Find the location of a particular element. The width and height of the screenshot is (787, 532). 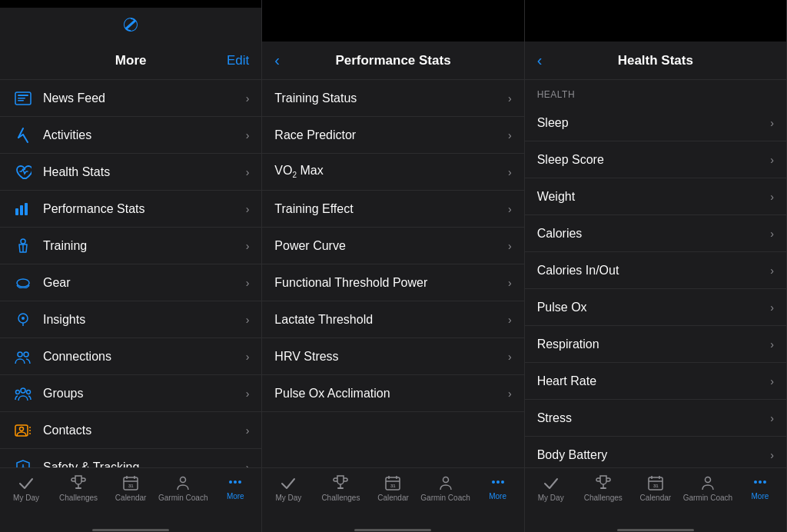

edit-button: Edit is located at coordinates (238, 61).